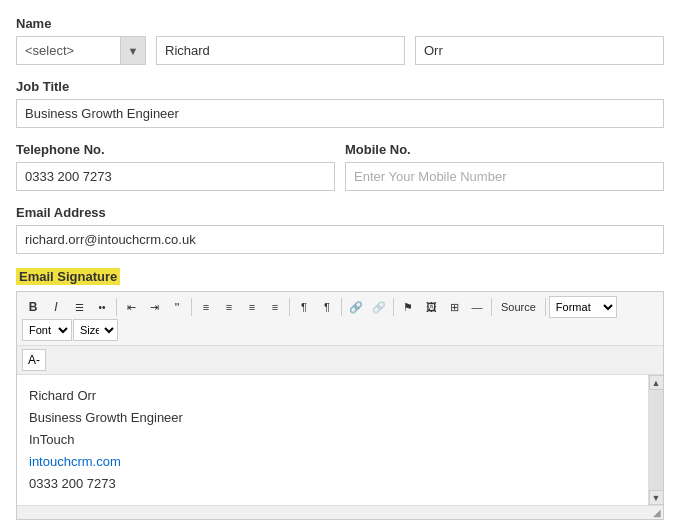 This screenshot has height=521, width=680. What do you see at coordinates (332, 484) in the screenshot?
I see `sig-line5: 0333 200 7273` at bounding box center [332, 484].